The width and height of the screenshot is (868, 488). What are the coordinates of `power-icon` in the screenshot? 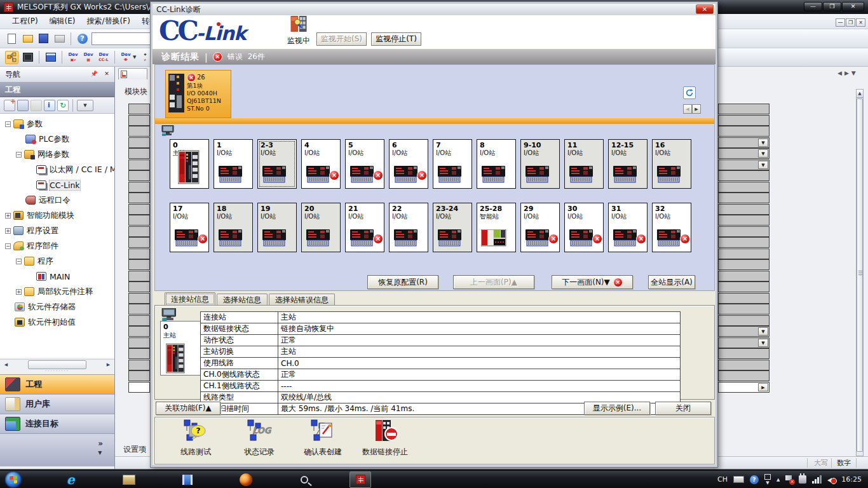 It's located at (803, 479).